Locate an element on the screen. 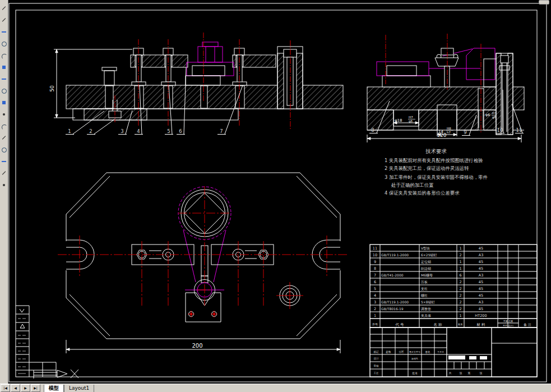 This screenshot has height=392, width=551. column-side is located at coordinates (504, 94).